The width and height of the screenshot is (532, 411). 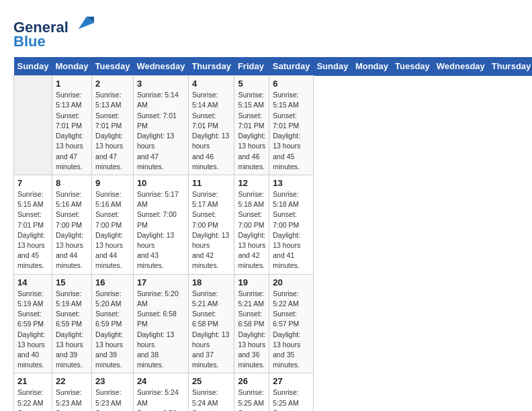 I want to click on calendar-cell: 16Sunrise: 5:20 AM Sunset: 6:59 PM Dayli…, so click(x=113, y=324).